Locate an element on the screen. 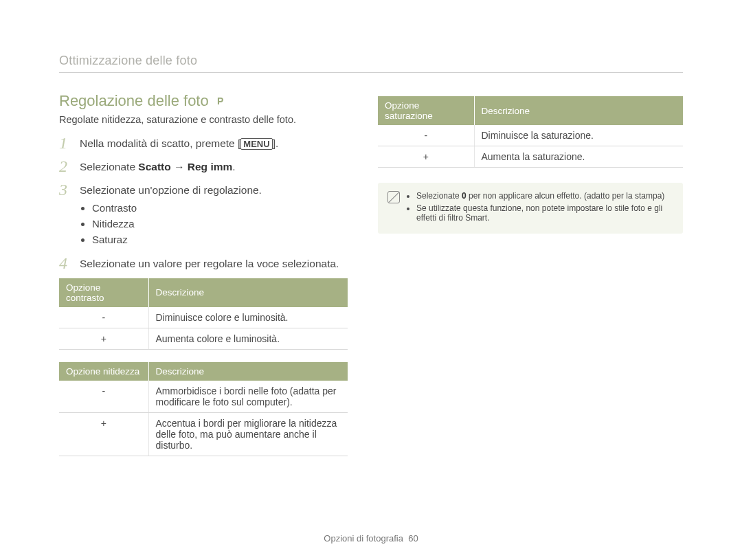  step-4: 4 Selezionate un valore per regolare la … is located at coordinates (203, 263).